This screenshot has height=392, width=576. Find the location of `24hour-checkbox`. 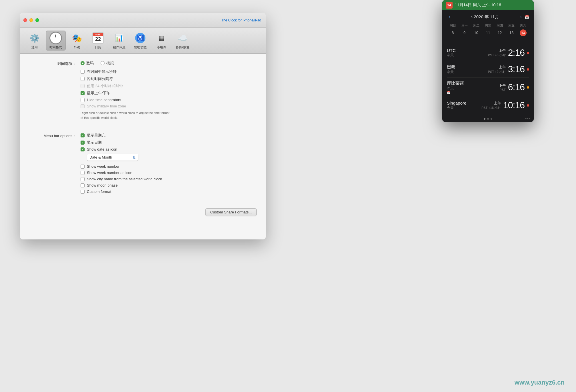

24hour-checkbox is located at coordinates (83, 86).